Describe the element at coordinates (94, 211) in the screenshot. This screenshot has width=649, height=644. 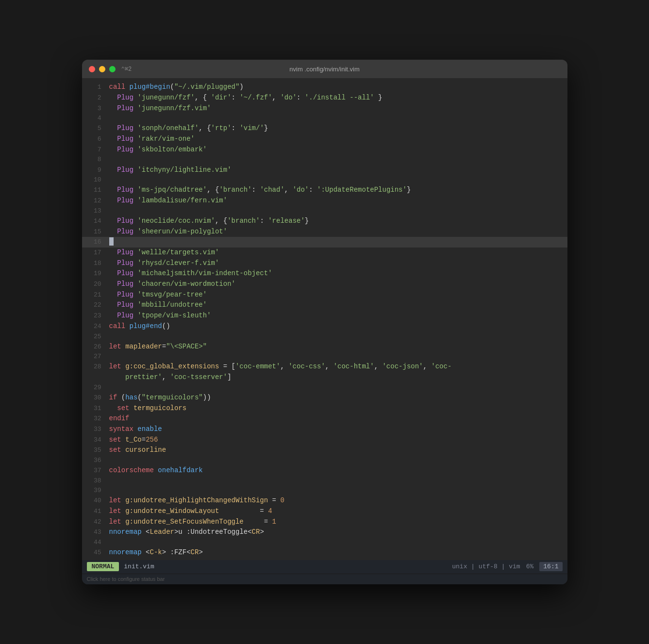
I see `line-number: 13` at that location.